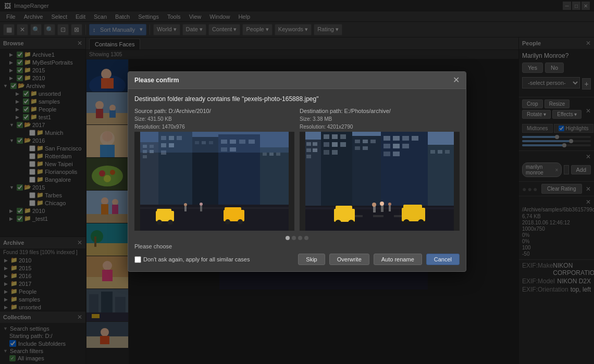 The height and width of the screenshot is (364, 594). What do you see at coordinates (379, 127) in the screenshot?
I see `modal-dest-resolution: Resolution: 4201x2790` at bounding box center [379, 127].